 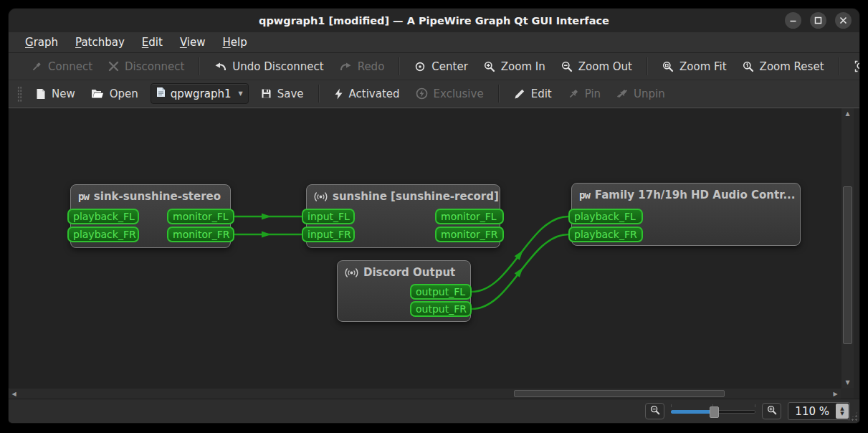 I want to click on pin-button: Pin, so click(x=584, y=94).